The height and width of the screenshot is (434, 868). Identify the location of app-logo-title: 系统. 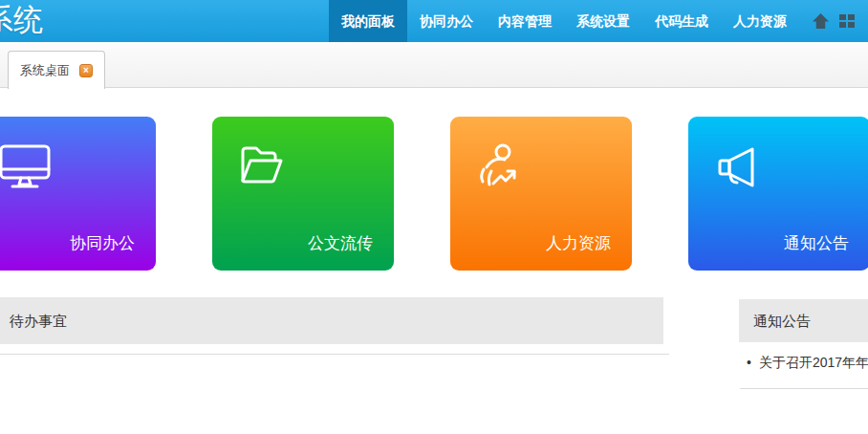
(21, 21).